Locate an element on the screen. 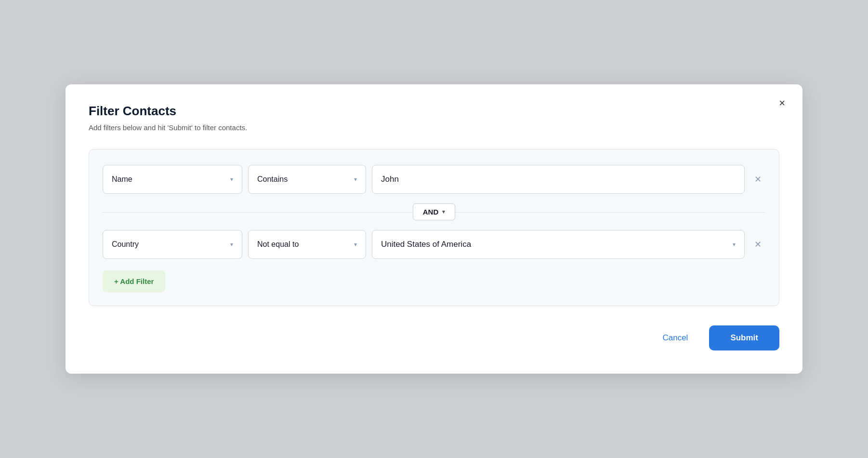 Image resolution: width=868 pixels, height=458 pixels. filter-field-select-1: Name ▾ is located at coordinates (172, 179).